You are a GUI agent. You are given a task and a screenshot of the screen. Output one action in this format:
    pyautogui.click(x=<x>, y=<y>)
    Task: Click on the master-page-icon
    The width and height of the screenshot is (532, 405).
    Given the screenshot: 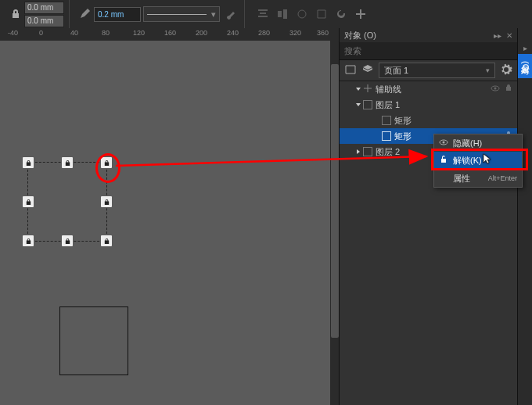 What is the action you would take?
    pyautogui.click(x=350, y=70)
    